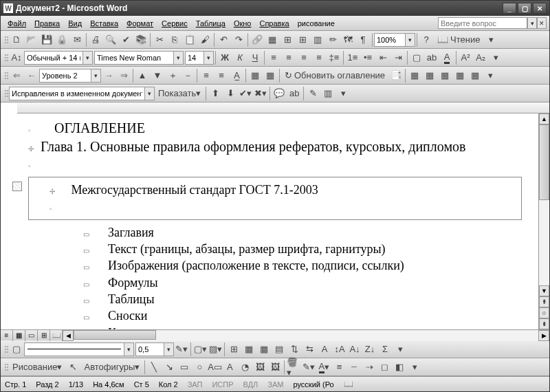 Image resolution: width=550 pixels, height=392 pixels. Describe the element at coordinates (339, 367) in the screenshot. I see `line-style-icon: ≡` at that location.